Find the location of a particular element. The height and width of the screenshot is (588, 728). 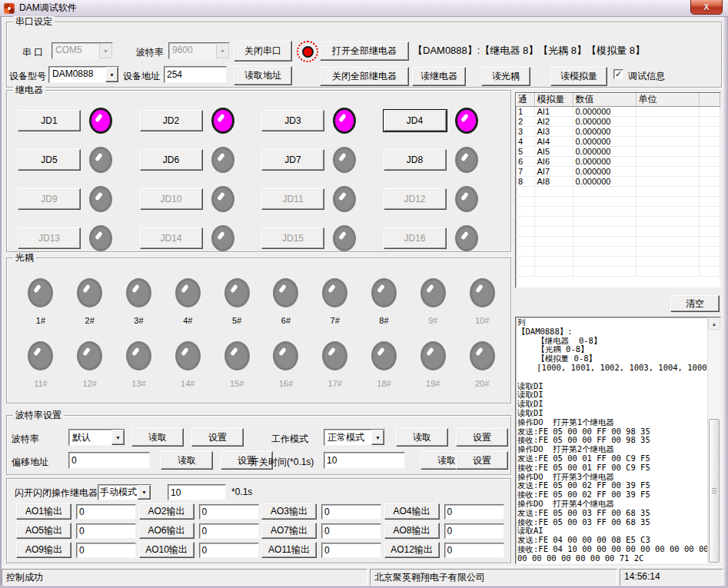

relay-button-4: JD4 is located at coordinates (415, 121).